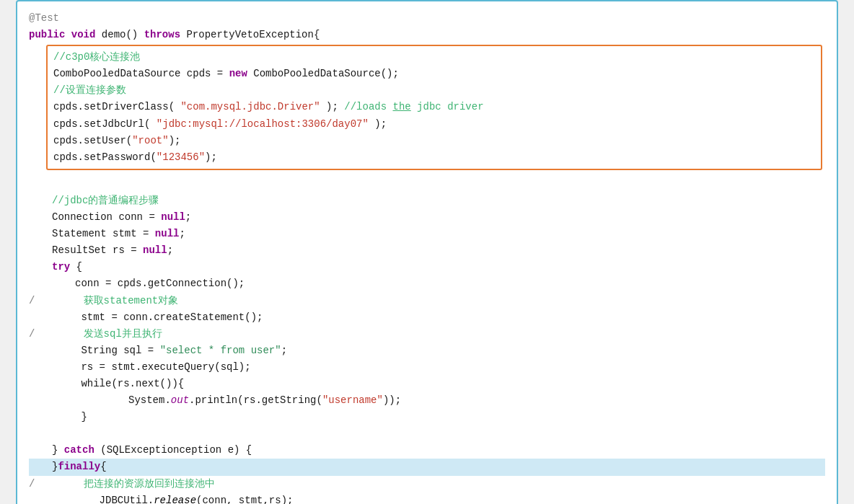 The width and height of the screenshot is (854, 504). What do you see at coordinates (427, 335) in the screenshot?
I see `line-comment-sql: / 发送sql并且执行` at bounding box center [427, 335].